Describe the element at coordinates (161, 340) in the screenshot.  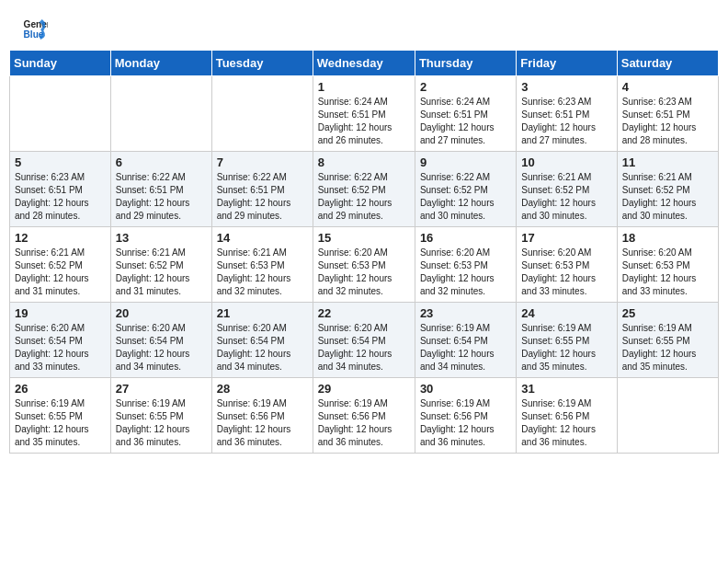
I see `calendar-cell: 20Sunrise: 6:20 AM Sunset: 6:54 PM Dayli…` at that location.